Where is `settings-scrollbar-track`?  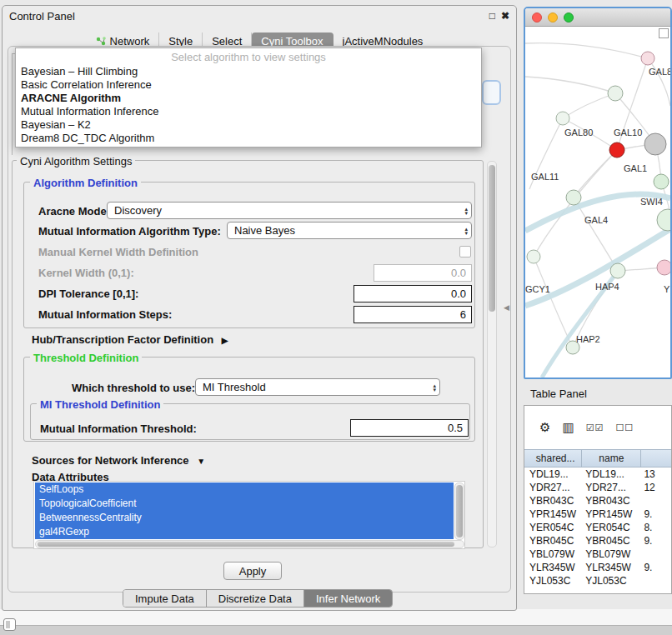
settings-scrollbar-track is located at coordinates (492, 354).